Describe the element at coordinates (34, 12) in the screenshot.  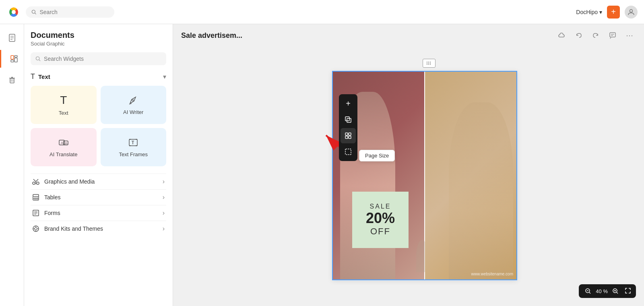
I see `search-icon` at that location.